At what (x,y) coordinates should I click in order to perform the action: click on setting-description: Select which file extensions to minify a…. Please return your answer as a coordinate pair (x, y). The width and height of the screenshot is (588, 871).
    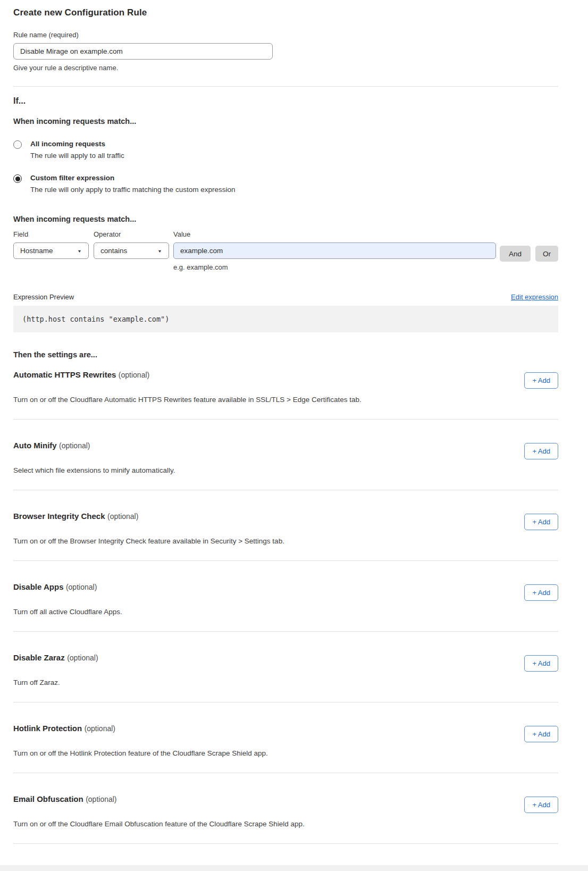
    Looking at the image, I should click on (286, 470).